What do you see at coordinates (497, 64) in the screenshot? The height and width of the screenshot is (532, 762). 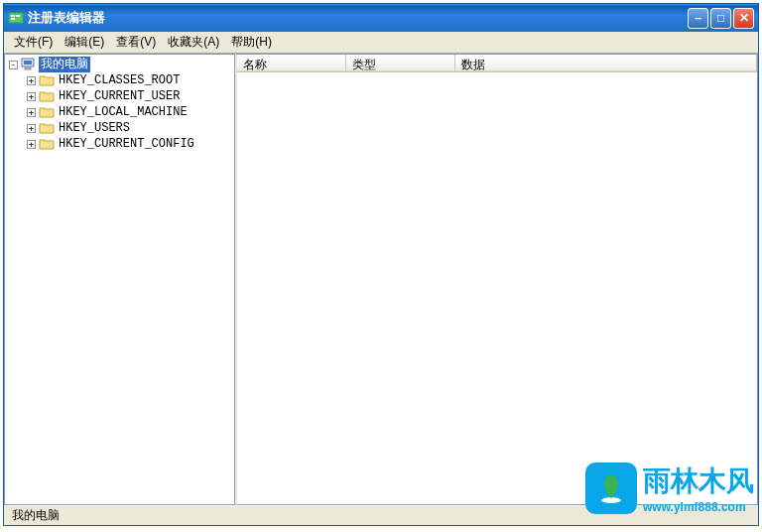 I see `list-header: 名称 类型 数据` at bounding box center [497, 64].